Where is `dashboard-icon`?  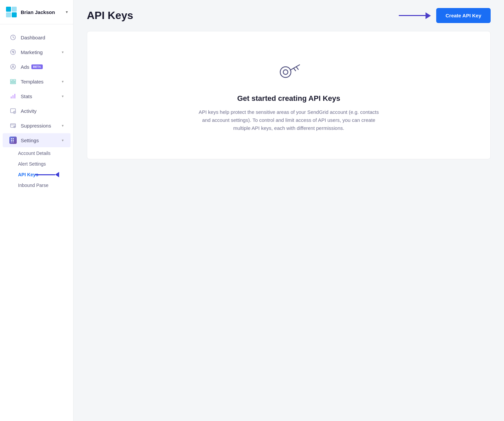
dashboard-icon is located at coordinates (13, 37).